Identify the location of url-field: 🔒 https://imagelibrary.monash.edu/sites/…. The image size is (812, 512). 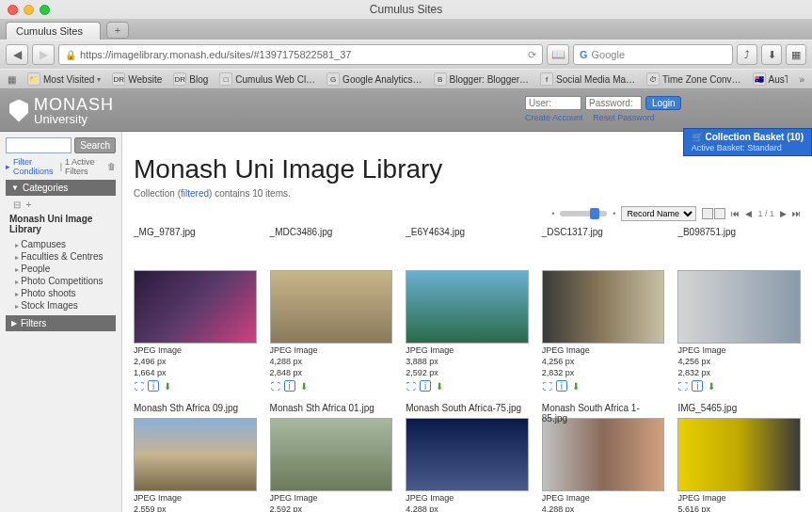
(301, 55).